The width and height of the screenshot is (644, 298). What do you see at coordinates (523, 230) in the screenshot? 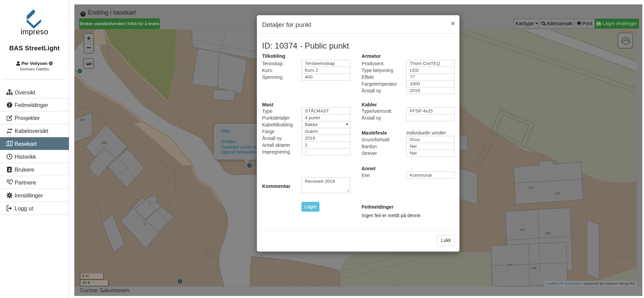
I see `svg-text: 14A` at bounding box center [523, 230].